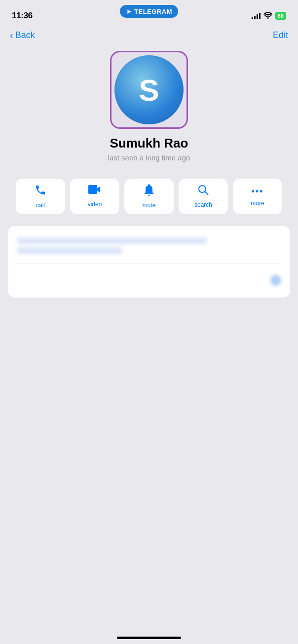  What do you see at coordinates (95, 204) in the screenshot?
I see `video-label: video` at bounding box center [95, 204].